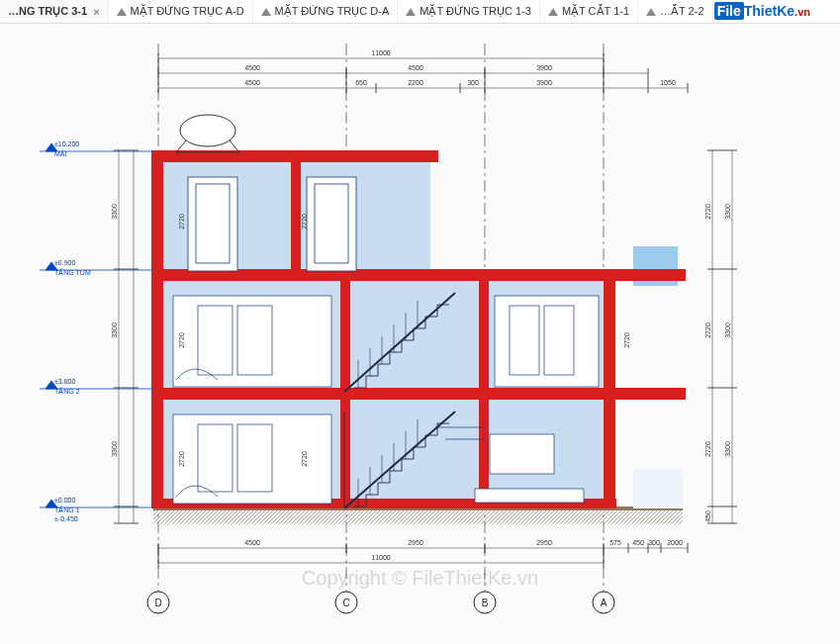 This screenshot has height=644, width=840. I want to click on level-soil: ±-0.450, so click(66, 518).